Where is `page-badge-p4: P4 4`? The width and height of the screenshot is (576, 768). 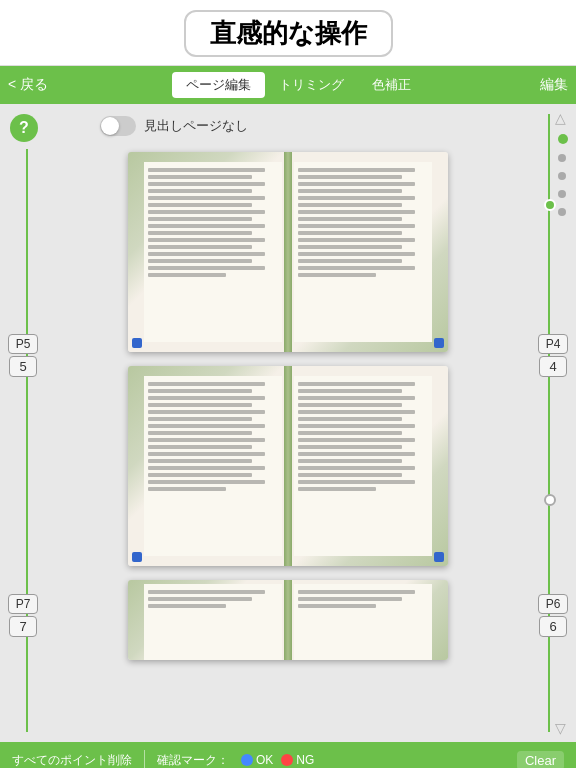 page-badge-p4: P4 4 is located at coordinates (553, 356).